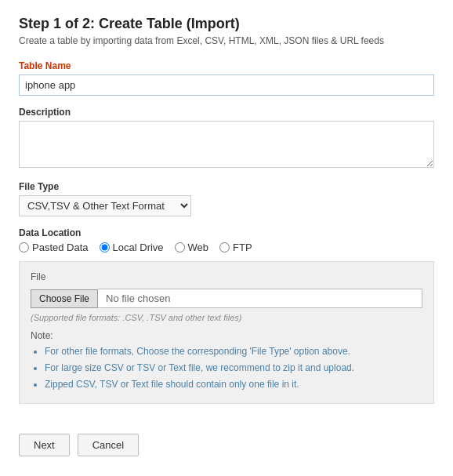 The image size is (453, 476). What do you see at coordinates (226, 112) in the screenshot?
I see `description-label: Description` at bounding box center [226, 112].